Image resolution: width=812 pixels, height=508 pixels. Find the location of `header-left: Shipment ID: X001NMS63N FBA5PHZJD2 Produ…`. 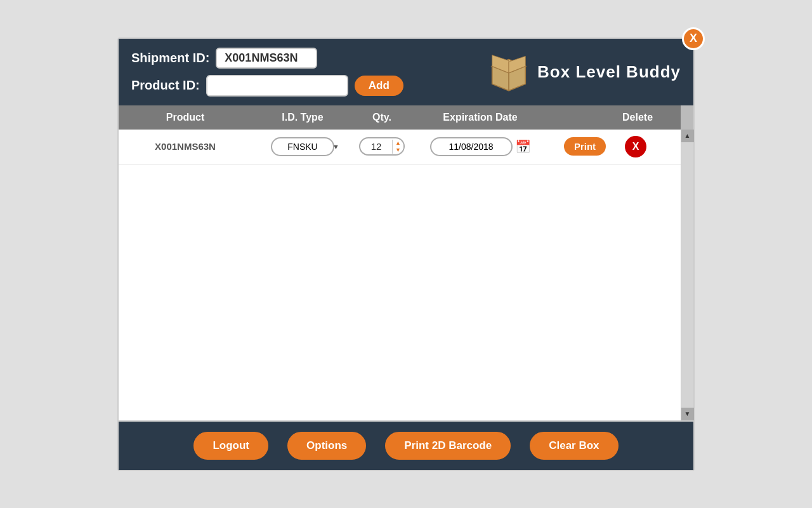

header-left: Shipment ID: X001NMS63N FBA5PHZJD2 Produ… is located at coordinates (268, 72).